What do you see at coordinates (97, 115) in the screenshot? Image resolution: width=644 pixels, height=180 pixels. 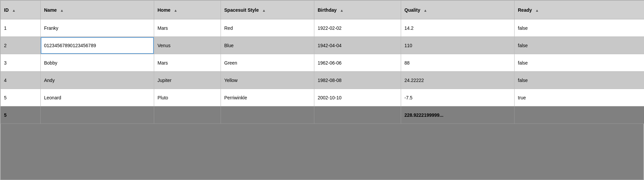 I see `footer-name` at bounding box center [97, 115].